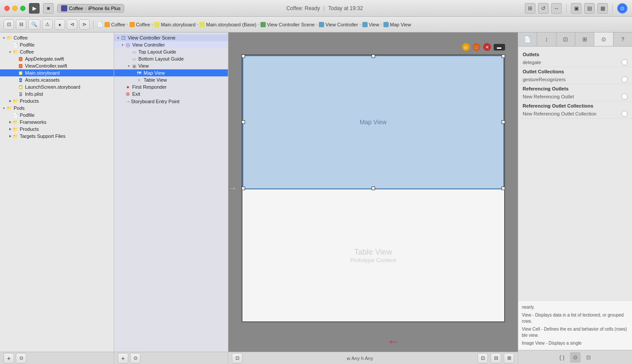  I want to click on sidebar-item-coffee-root: 📁 Coffee, so click(57, 38).